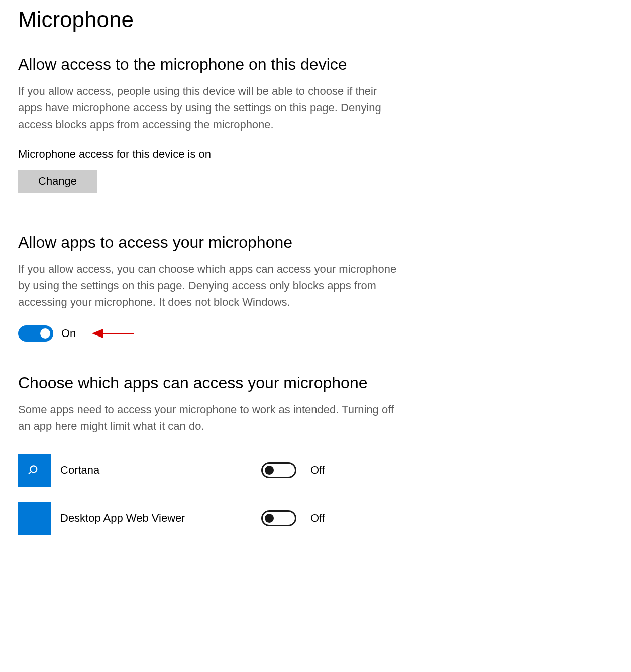 This screenshot has width=631, height=672. What do you see at coordinates (119, 333) in the screenshot?
I see `arrow-line-icon` at bounding box center [119, 333].